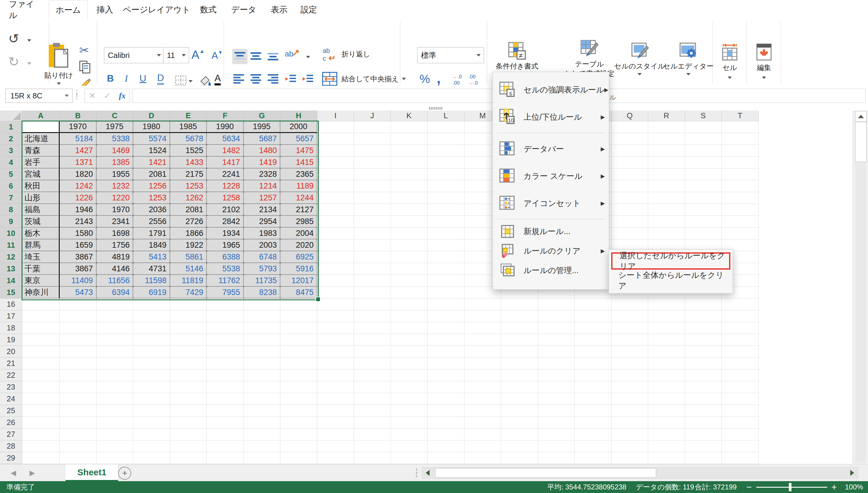  I want to click on cell-G6: 1214, so click(262, 186).